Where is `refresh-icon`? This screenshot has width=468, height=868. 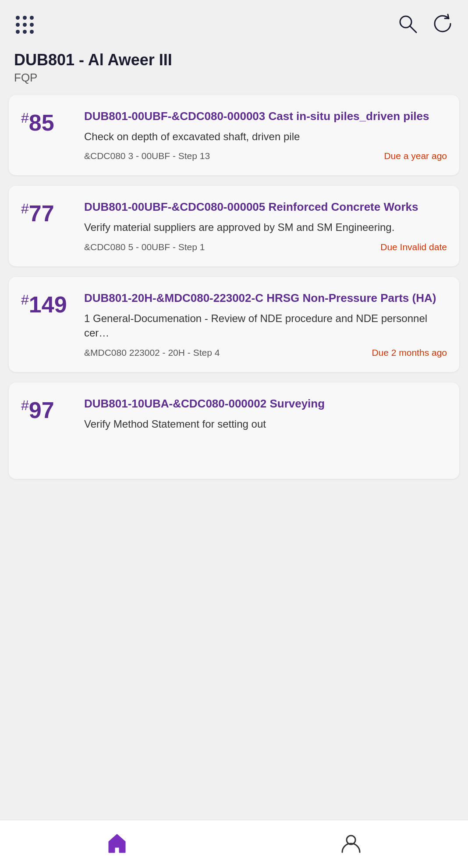 refresh-icon is located at coordinates (443, 24).